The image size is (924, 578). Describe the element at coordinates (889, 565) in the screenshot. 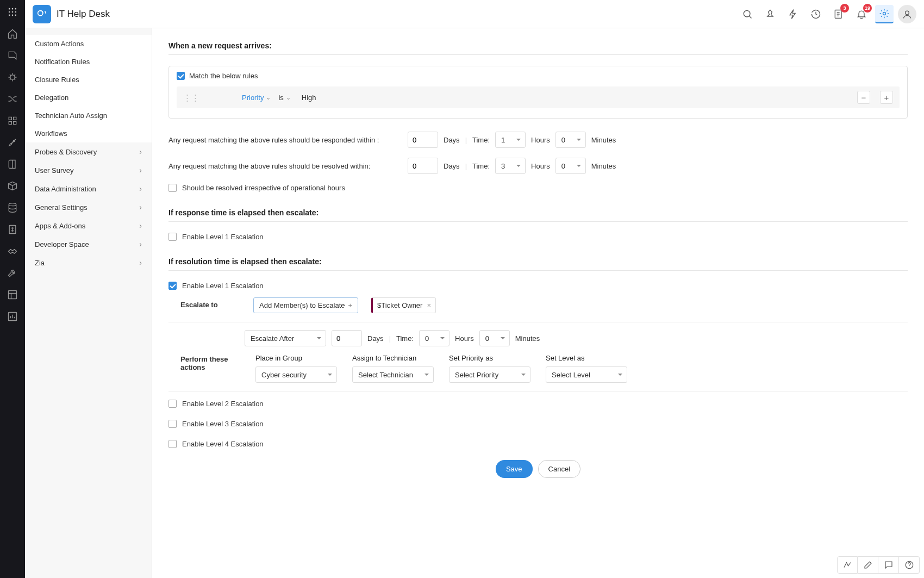

I see `chat-icon` at that location.